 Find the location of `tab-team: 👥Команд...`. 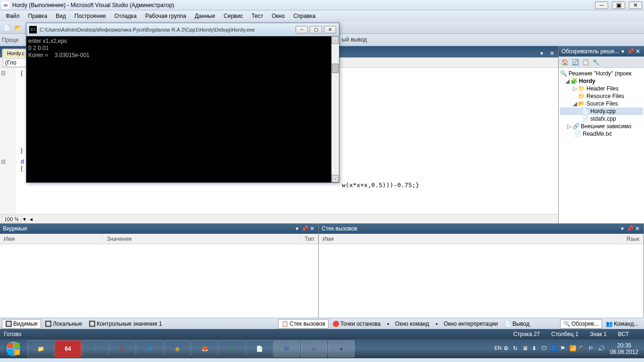

tab-team: 👥Команд... is located at coordinates (622, 324).